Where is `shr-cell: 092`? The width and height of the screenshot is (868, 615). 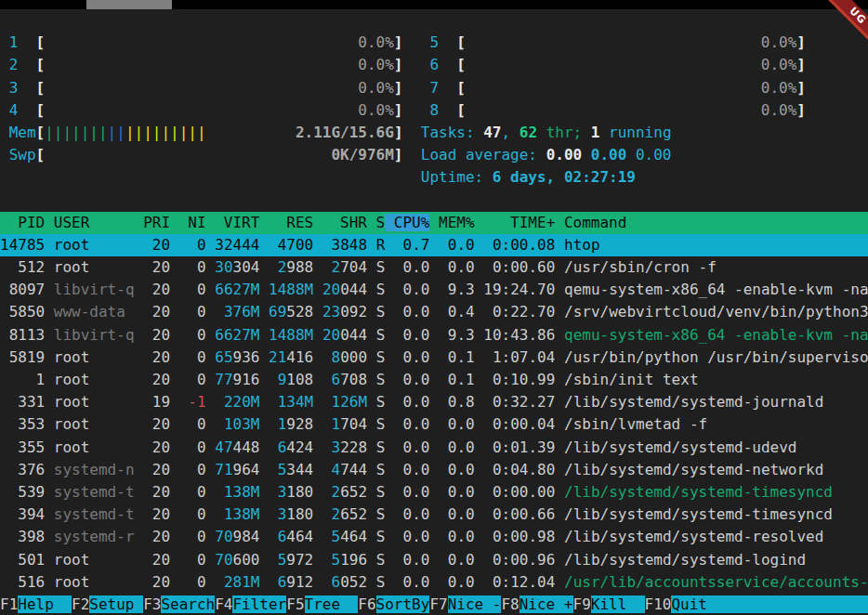
shr-cell: 092 is located at coordinates (353, 312).